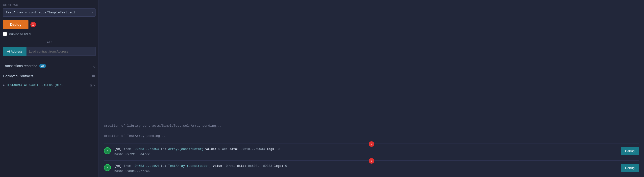  What do you see at coordinates (61, 52) in the screenshot?
I see `load-address-input` at bounding box center [61, 52].